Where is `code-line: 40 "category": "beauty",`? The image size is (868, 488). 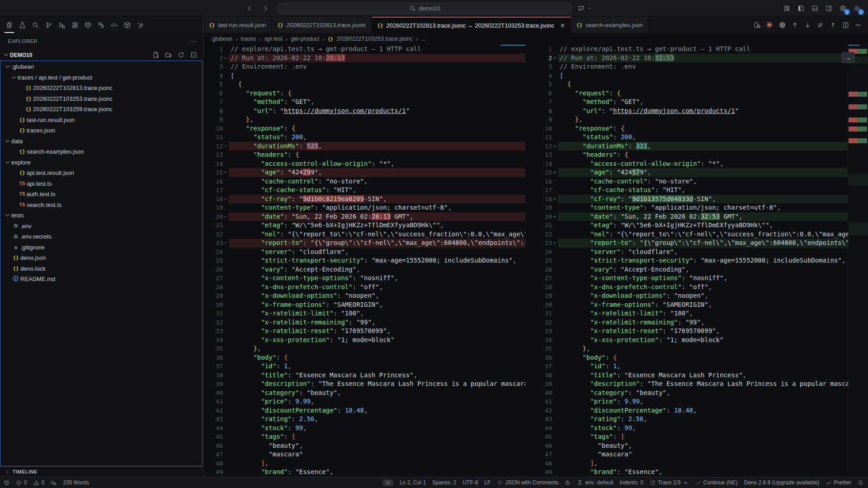
code-line: 40 "category": "beauty", is located at coordinates (693, 393).